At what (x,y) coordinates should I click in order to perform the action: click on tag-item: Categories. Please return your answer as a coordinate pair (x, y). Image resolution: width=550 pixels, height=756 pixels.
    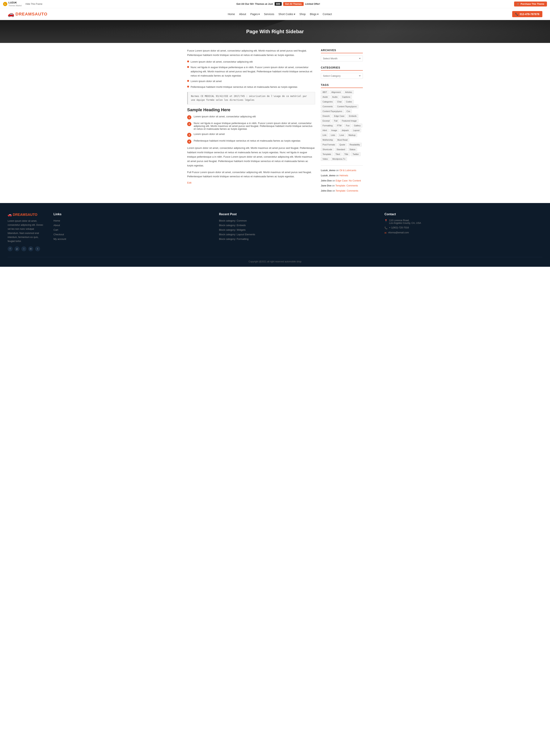
    Looking at the image, I should click on (328, 102).